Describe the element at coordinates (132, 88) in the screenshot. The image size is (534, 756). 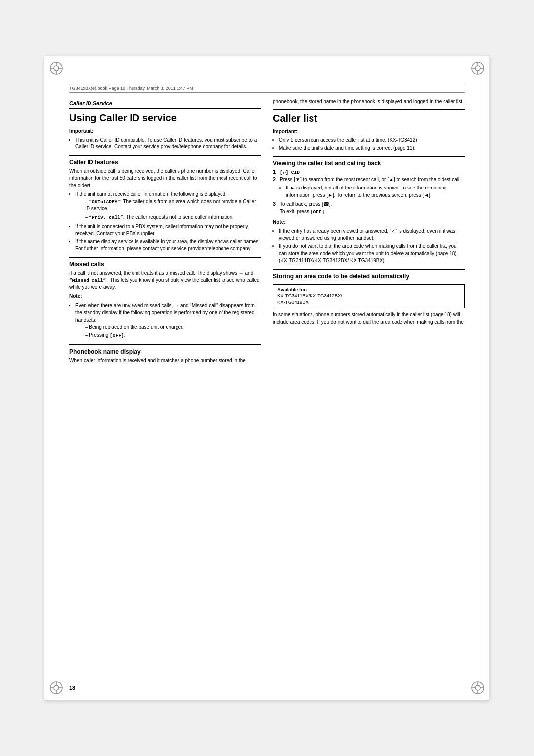
I see `header-text: TG341xBX(e).book Page 18 Thursday, March…` at that location.